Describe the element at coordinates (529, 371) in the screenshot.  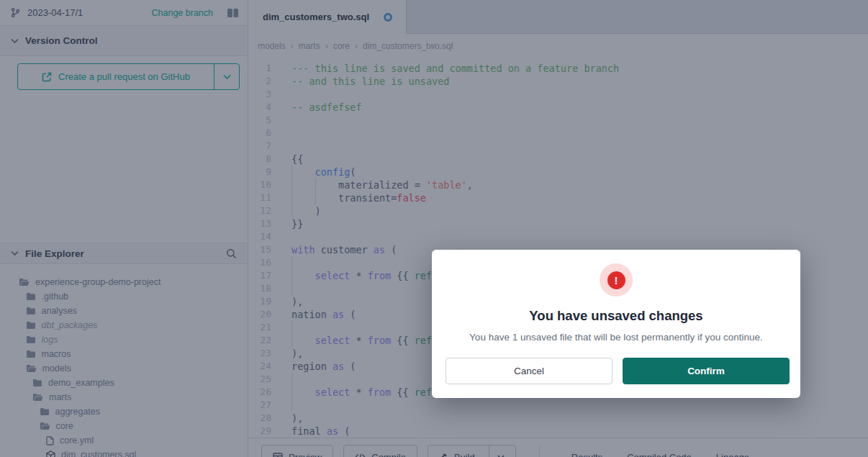
I see `cancel-button: Cancel` at that location.